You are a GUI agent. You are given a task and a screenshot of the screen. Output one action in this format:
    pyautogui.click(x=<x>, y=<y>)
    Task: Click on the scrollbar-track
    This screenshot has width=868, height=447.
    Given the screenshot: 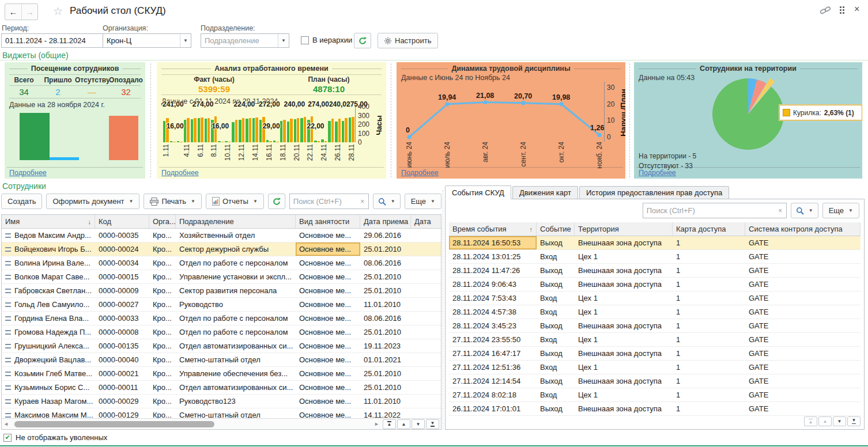 What is the action you would take?
    pyautogui.click(x=191, y=424)
    